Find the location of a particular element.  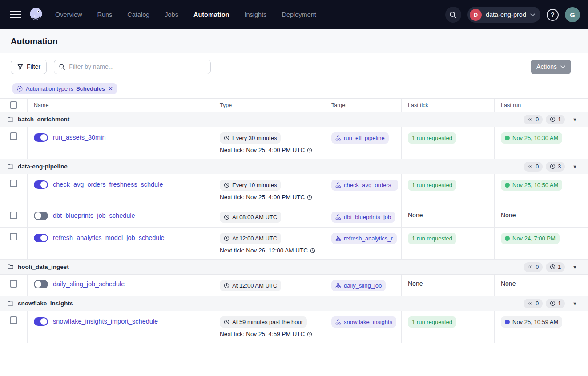

nav-automation: Automation is located at coordinates (212, 15).